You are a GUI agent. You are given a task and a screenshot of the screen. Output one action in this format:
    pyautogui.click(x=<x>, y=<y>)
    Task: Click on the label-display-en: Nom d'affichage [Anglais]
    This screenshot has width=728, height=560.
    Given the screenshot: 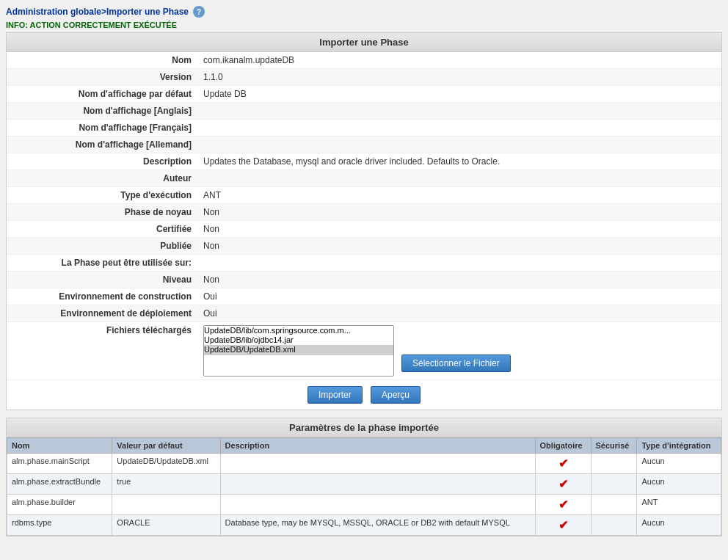 What is the action you would take?
    pyautogui.click(x=102, y=112)
    